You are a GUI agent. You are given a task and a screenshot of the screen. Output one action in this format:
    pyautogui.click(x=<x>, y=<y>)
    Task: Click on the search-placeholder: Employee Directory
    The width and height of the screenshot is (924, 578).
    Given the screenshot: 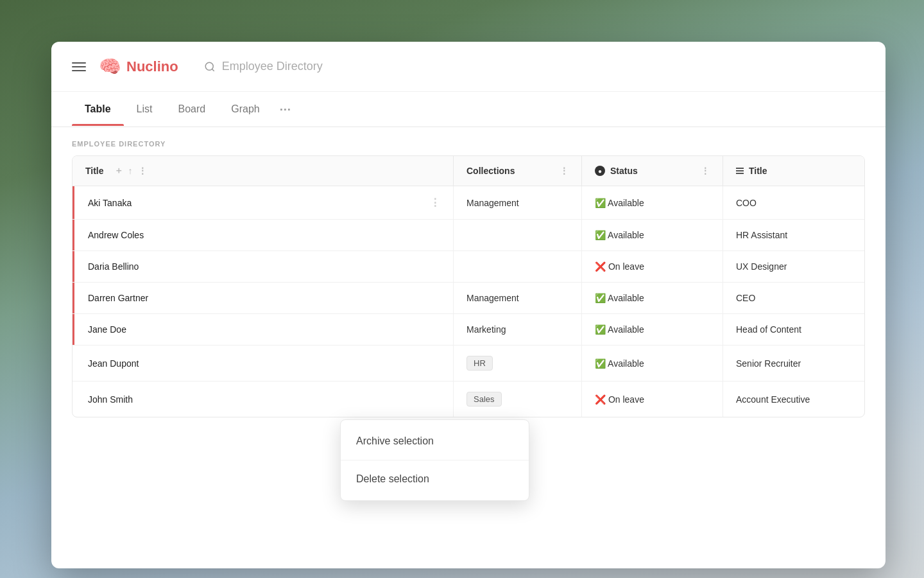 What is the action you would take?
    pyautogui.click(x=272, y=67)
    